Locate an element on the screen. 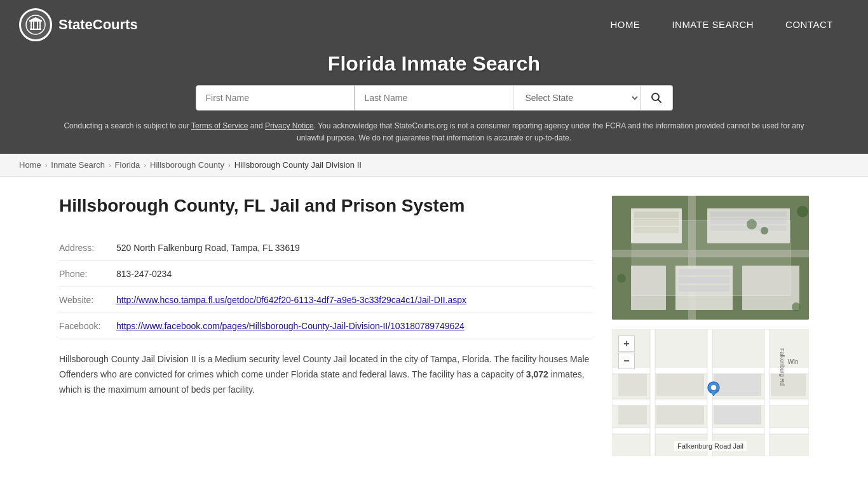 The height and width of the screenshot is (488, 868). logo-icon is located at coordinates (36, 25).